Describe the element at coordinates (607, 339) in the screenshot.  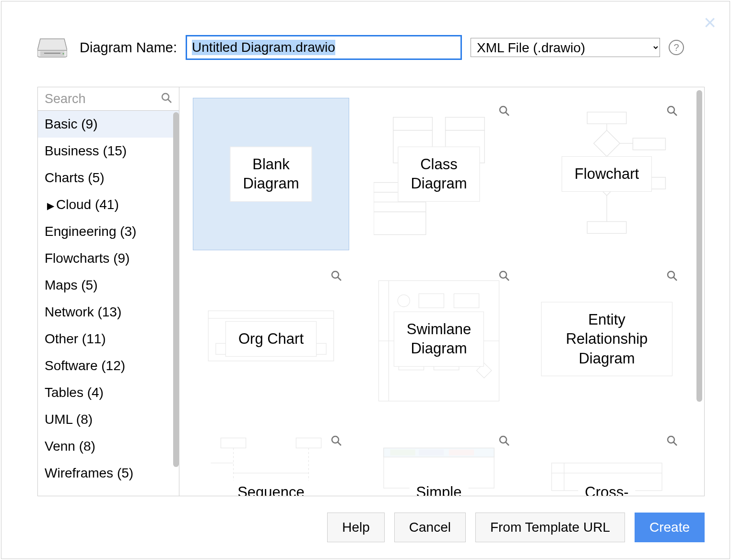
I see `template-label: Entity Relationship Diagram` at that location.